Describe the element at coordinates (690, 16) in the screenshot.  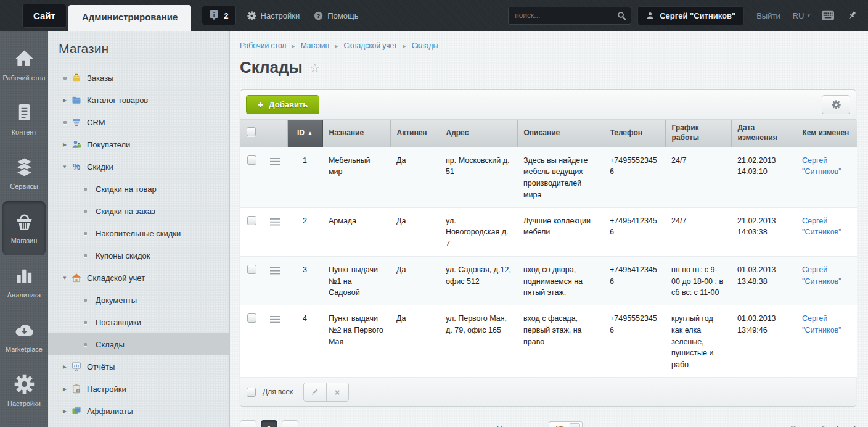
I see `user-button: Сергей "Ситников"` at that location.